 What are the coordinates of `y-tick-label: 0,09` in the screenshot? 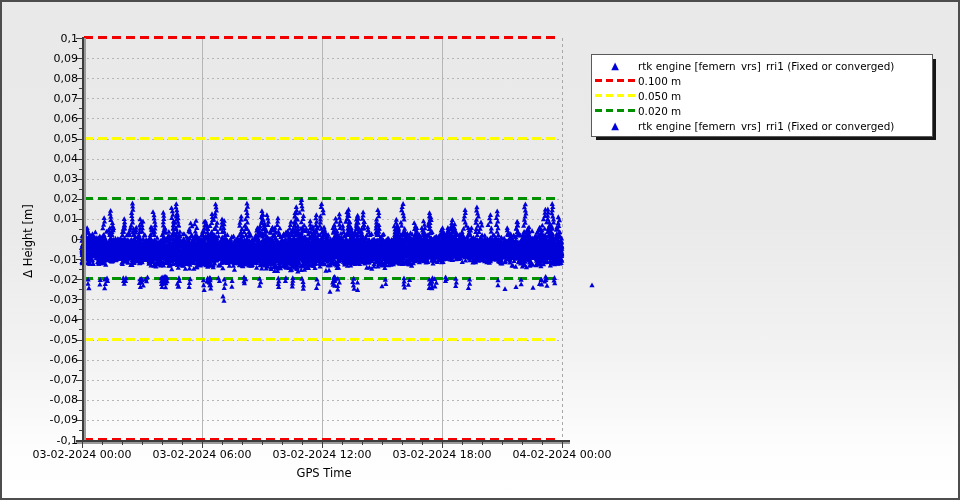 It's located at (40, 58).